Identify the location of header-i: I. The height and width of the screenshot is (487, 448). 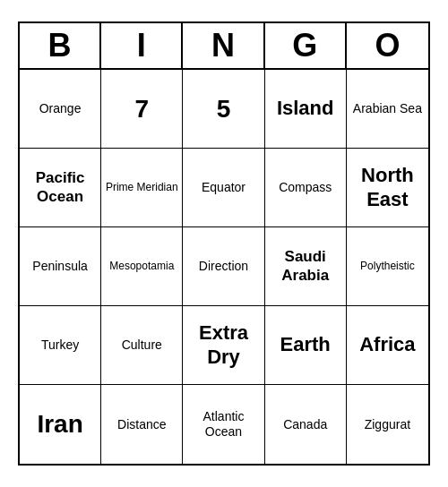
(142, 46).